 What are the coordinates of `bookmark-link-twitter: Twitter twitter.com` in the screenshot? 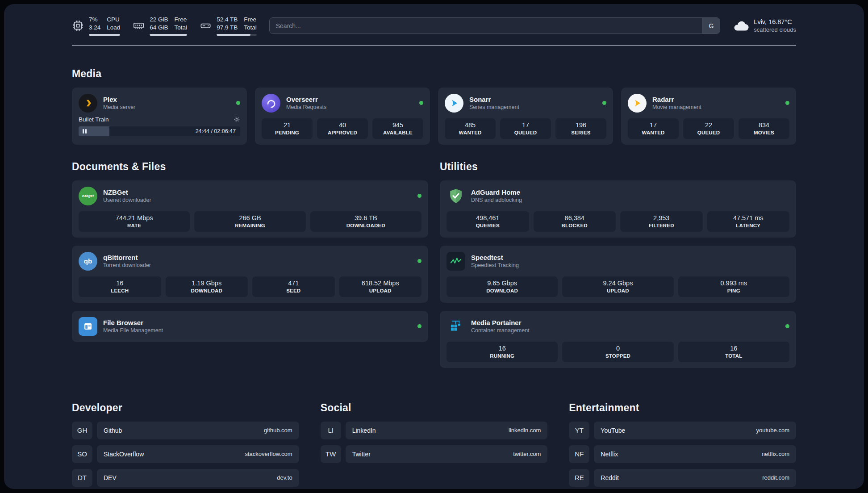 It's located at (447, 454).